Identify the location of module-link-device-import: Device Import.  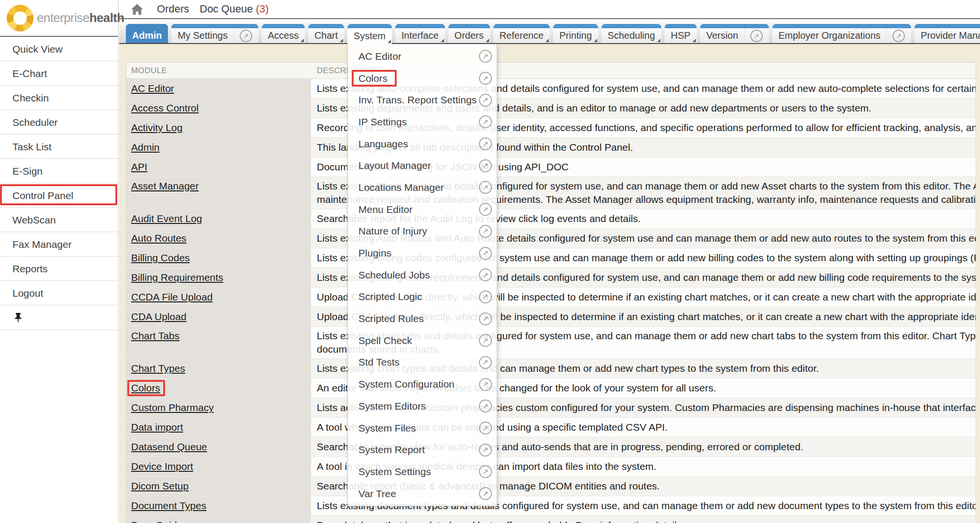
(162, 467).